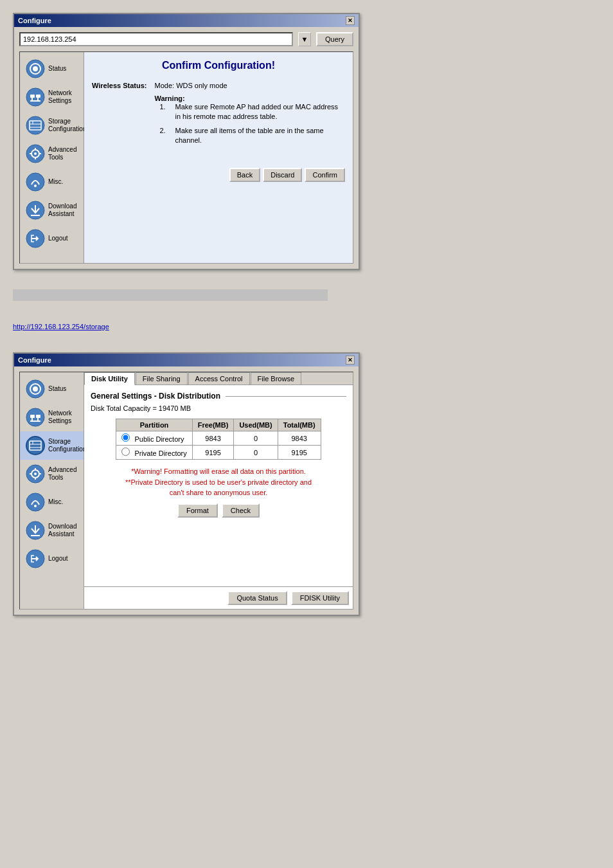  I want to click on warning-item-1: 1. Make sure Remote AP had added our MAC…, so click(253, 112).